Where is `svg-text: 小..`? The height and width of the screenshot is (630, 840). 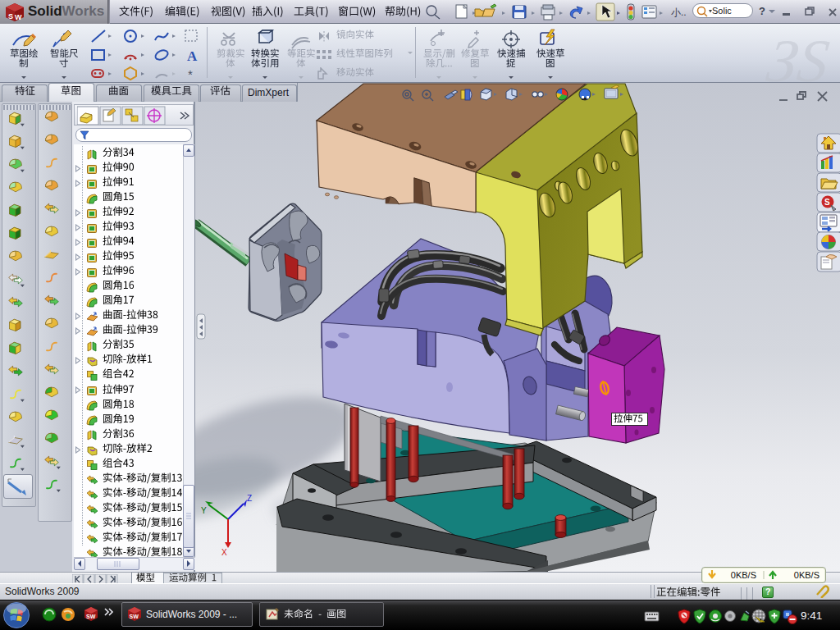
svg-text: 小.. is located at coordinates (679, 12).